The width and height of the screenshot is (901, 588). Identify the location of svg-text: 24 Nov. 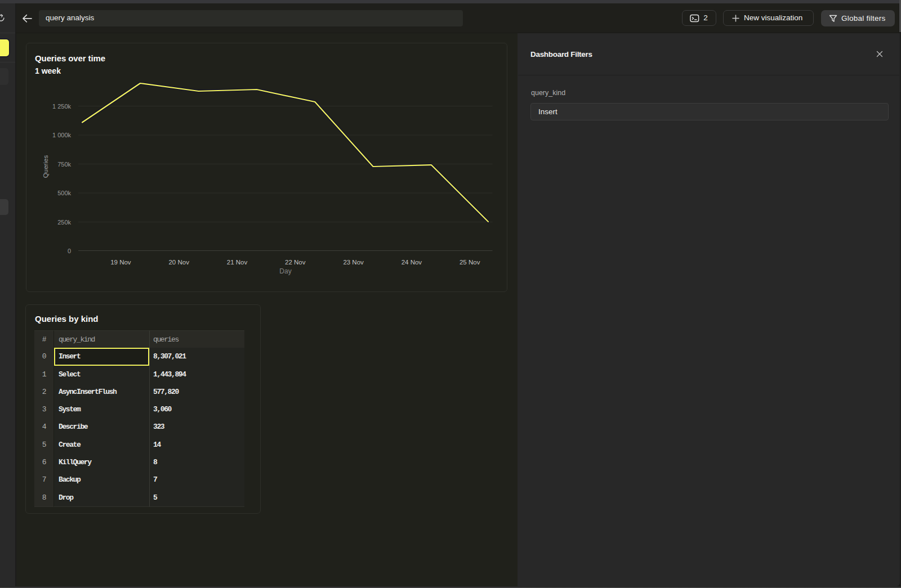
(412, 262).